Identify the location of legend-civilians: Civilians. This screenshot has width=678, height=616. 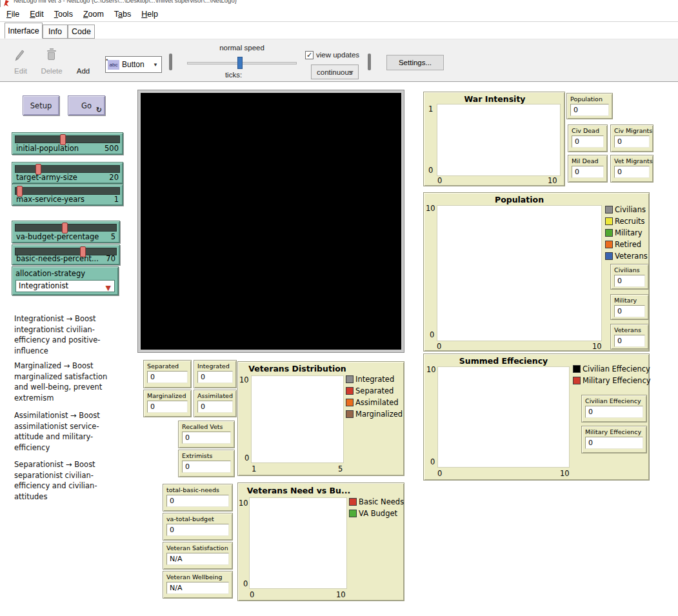
(626, 210).